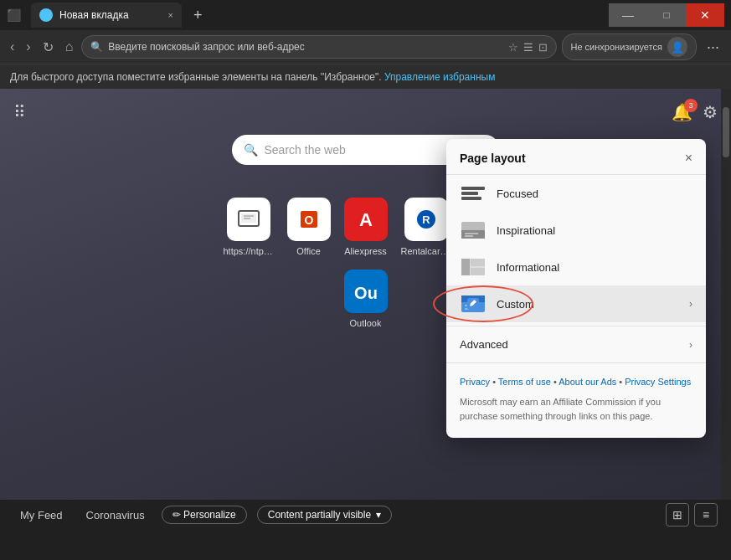 This screenshot has width=731, height=560. What do you see at coordinates (528, 47) in the screenshot?
I see `address-action-icons: ☆ ☰ ⊡` at bounding box center [528, 47].